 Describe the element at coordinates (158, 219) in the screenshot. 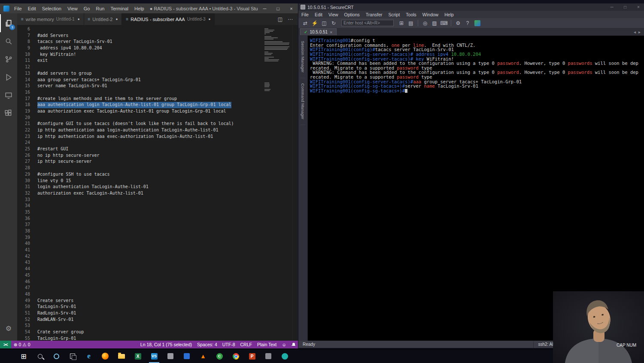

I see `code-line: 36` at that location.